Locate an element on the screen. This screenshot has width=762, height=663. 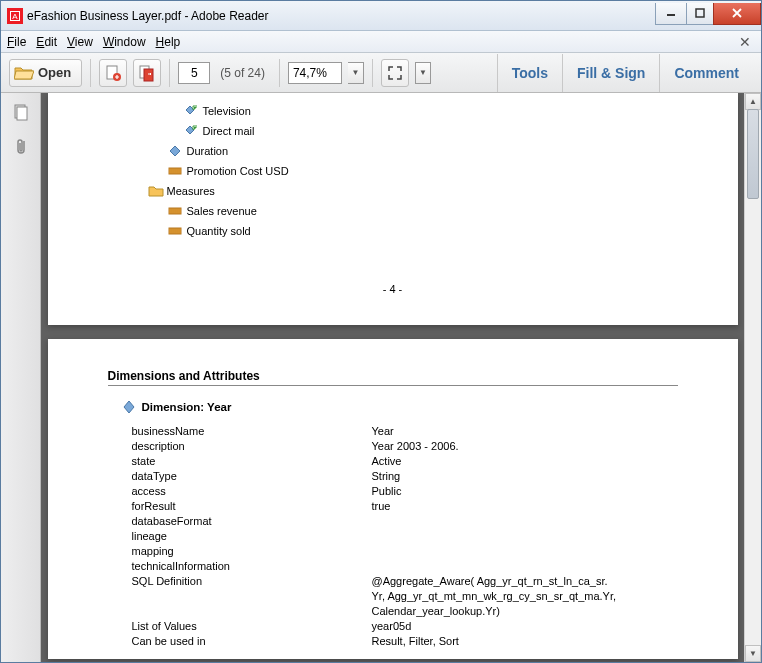
property-row: Can be used inResult, Filter, Sort is located at coordinates (405, 642).